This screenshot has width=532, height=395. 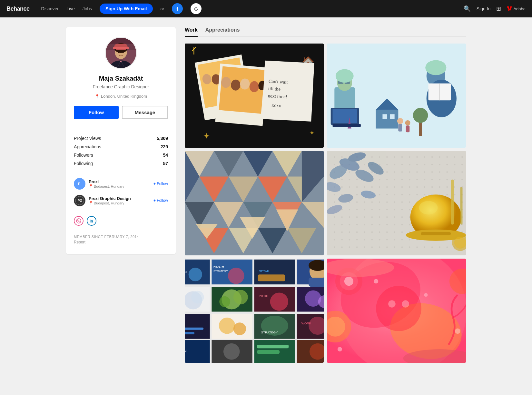 I want to click on follow-button: Follow, so click(x=96, y=112).